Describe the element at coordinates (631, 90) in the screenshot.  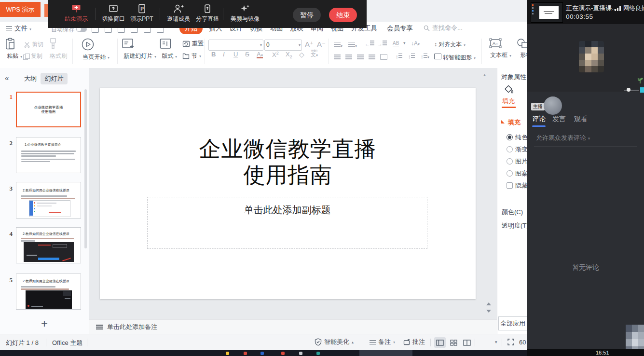
I see `volume-slider` at that location.